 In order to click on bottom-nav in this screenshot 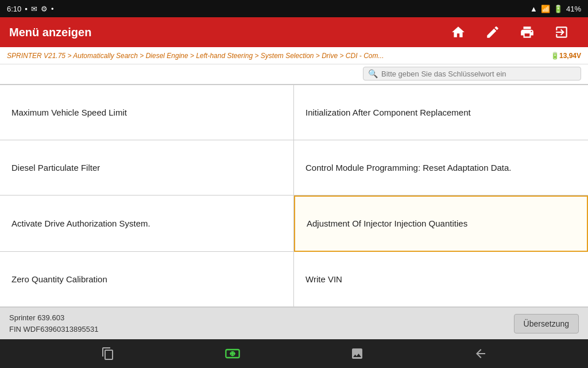, I will do `click(294, 354)`.